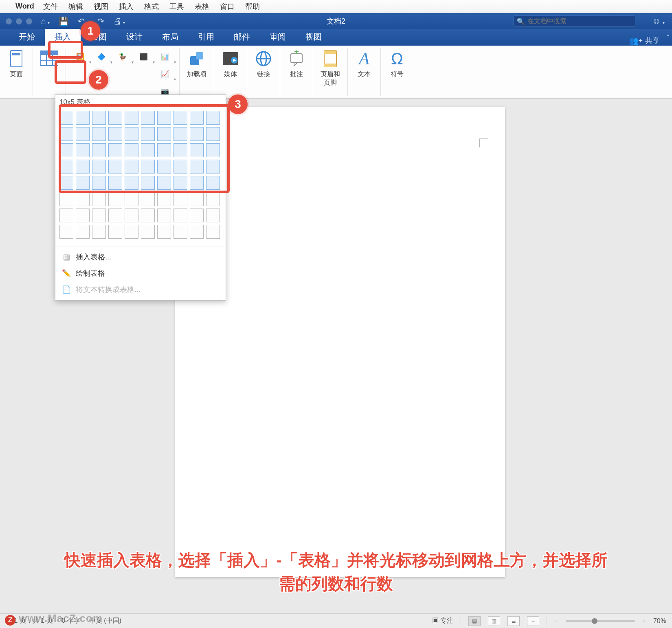  I want to click on search-input, so click(580, 21).